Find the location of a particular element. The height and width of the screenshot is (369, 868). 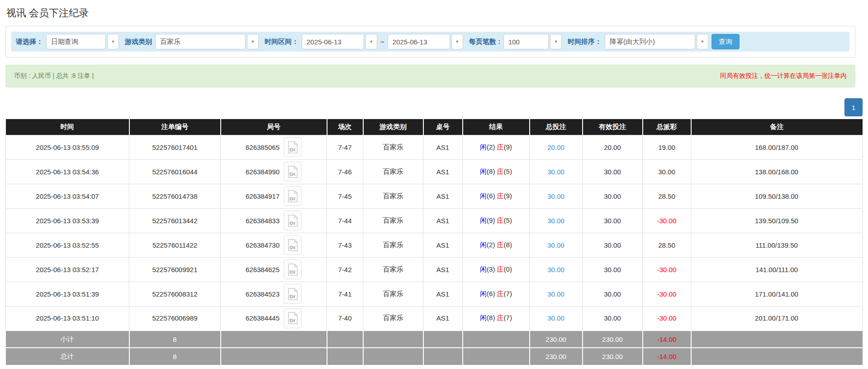

bet-id-cell: 522576013442 is located at coordinates (175, 220).